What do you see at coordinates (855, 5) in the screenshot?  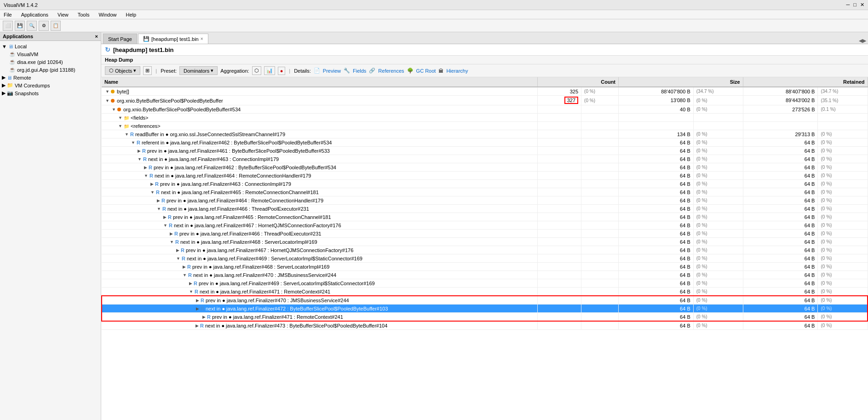 I see `maximize-btn: □` at bounding box center [855, 5].